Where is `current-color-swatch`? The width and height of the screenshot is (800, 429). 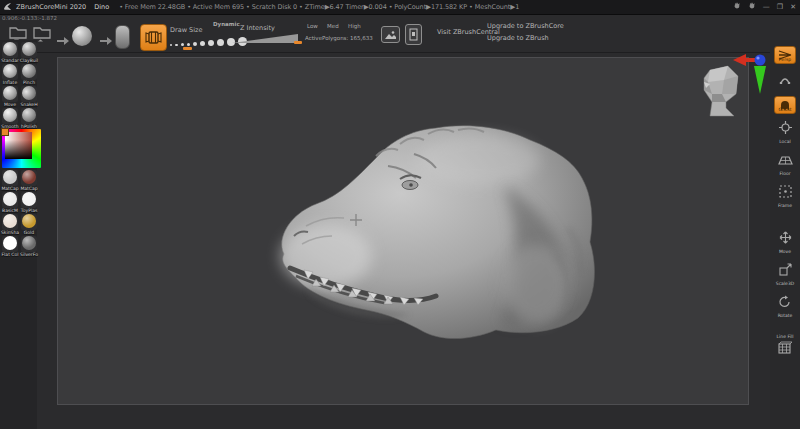
current-color-swatch is located at coordinates (5, 132).